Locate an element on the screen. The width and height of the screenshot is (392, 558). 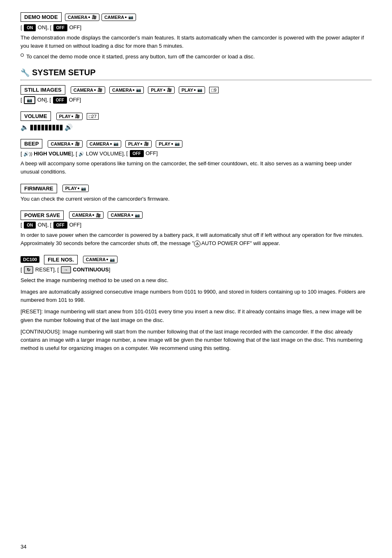
demo-mode-bullet-text: To cancel the demo mode once it started,… is located at coordinates (141, 57).